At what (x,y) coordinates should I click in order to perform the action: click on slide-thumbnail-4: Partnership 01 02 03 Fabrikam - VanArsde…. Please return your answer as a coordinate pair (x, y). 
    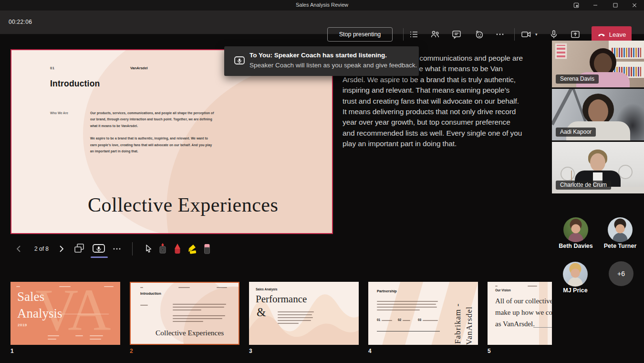
    Looking at the image, I should click on (423, 313).